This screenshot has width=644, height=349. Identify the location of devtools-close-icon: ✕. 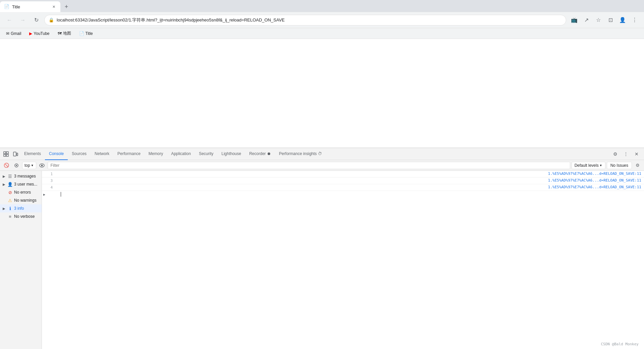
(637, 154).